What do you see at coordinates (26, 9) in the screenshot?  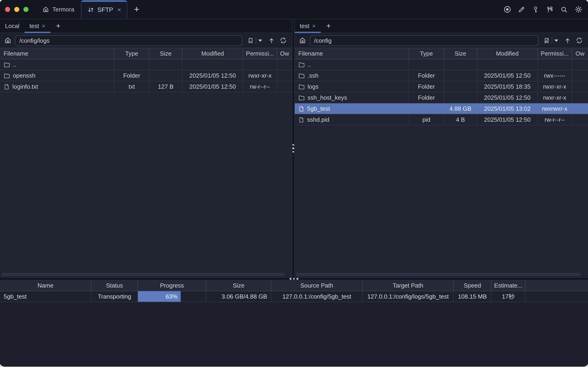 I see `zoom-window-button` at bounding box center [26, 9].